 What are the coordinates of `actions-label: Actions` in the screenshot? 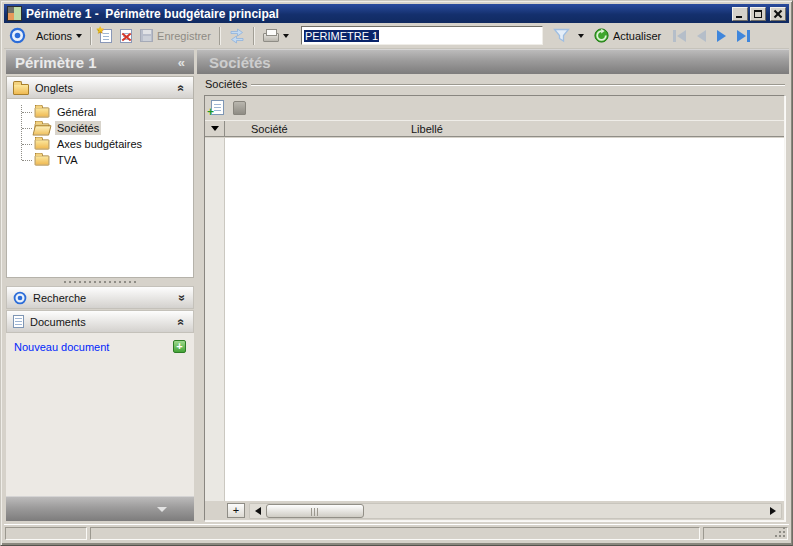 It's located at (54, 36).